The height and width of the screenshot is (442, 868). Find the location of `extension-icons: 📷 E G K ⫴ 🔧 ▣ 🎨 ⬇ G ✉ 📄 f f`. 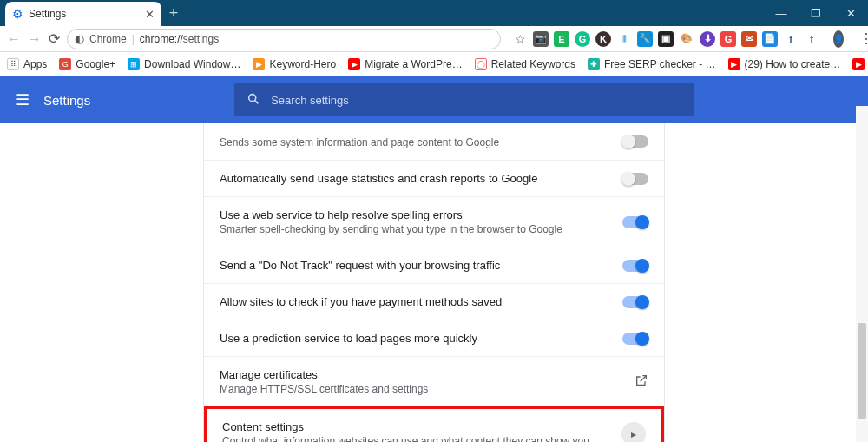

extension-icons: 📷 E G K ⫴ 🔧 ▣ 🎨 ⬇ G ✉ 📄 f f is located at coordinates (678, 38).